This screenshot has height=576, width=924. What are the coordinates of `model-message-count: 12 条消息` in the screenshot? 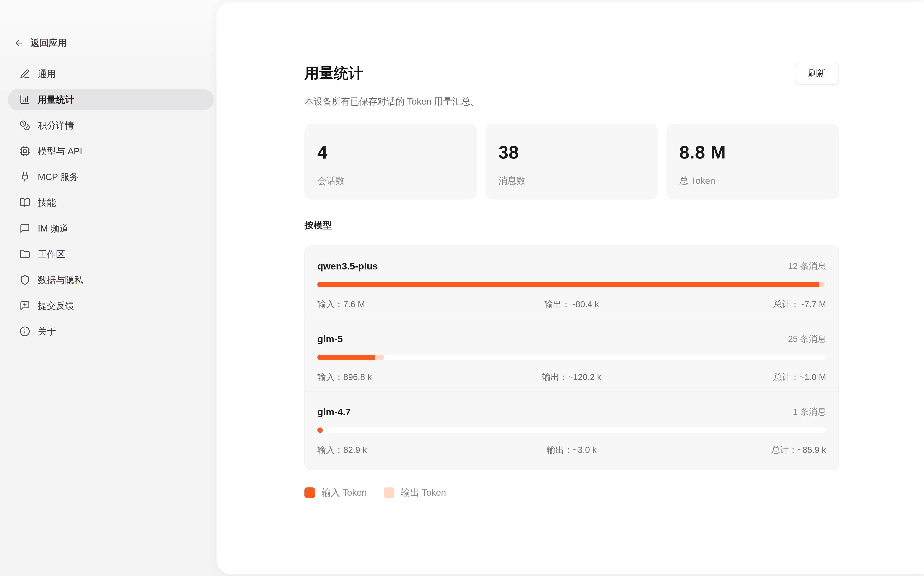 It's located at (807, 266).